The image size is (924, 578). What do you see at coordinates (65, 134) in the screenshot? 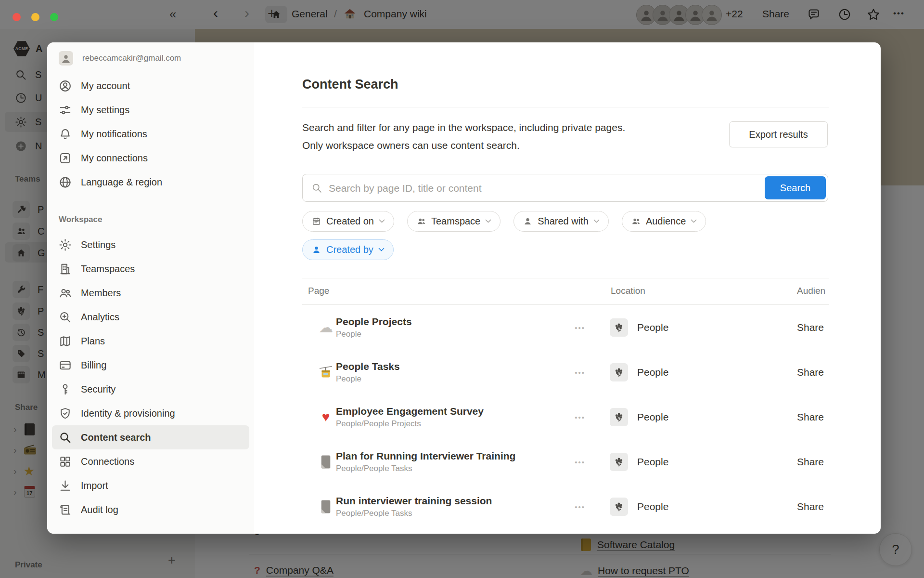
I see `bell-icon` at bounding box center [65, 134].